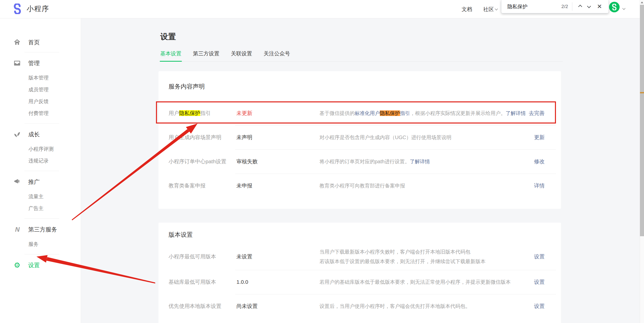  I want to click on row-status: 未声明, so click(278, 137).